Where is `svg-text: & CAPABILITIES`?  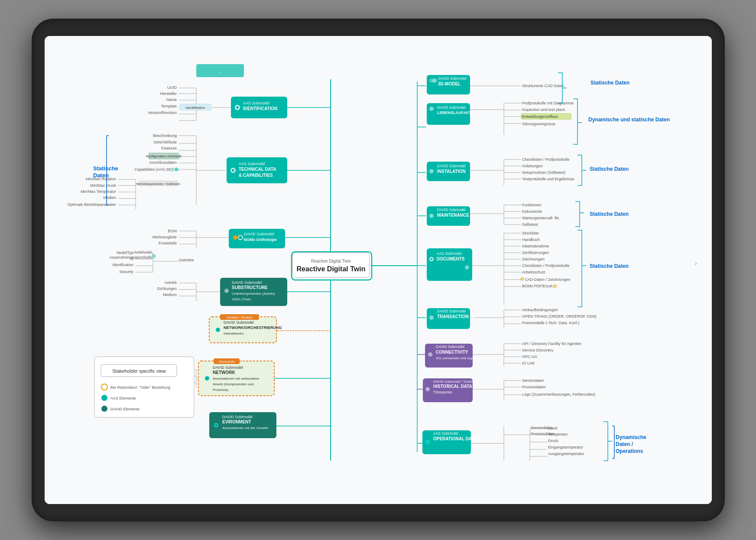 svg-text: & CAPABILITIES is located at coordinates (256, 175).